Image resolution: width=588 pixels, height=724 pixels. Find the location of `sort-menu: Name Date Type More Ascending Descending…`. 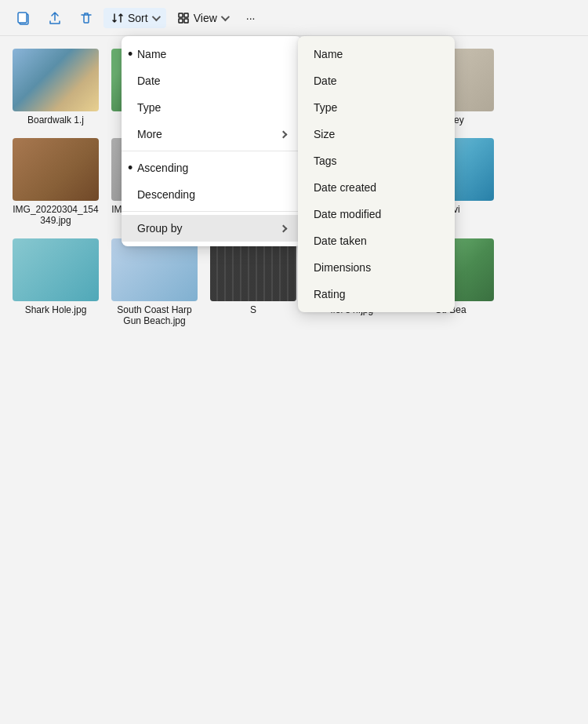

sort-menu: Name Date Type More Ascending Descending… is located at coordinates (212, 141).